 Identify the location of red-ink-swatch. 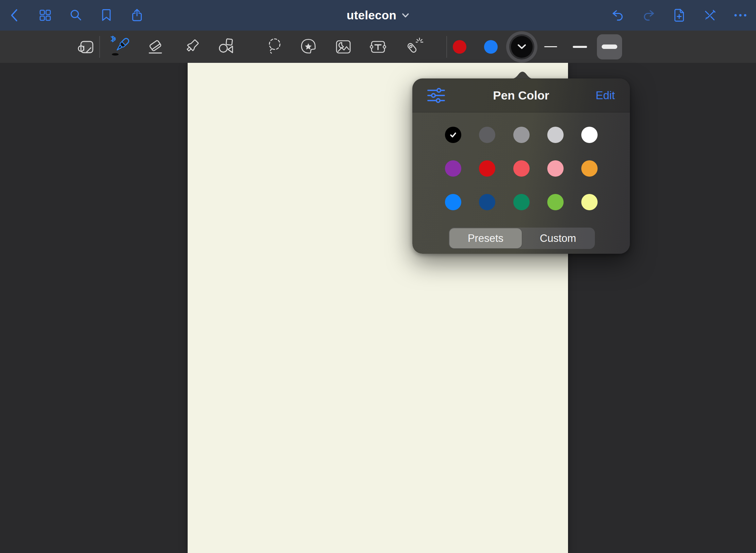
(460, 47).